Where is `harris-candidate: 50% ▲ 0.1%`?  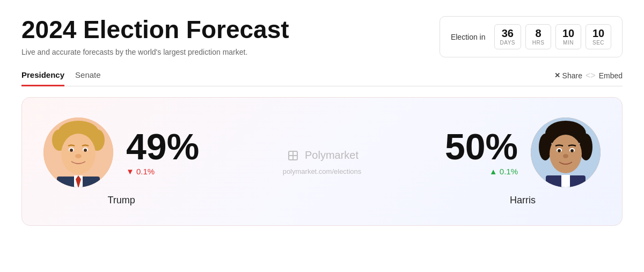 harris-candidate: 50% ▲ 0.1% is located at coordinates (523, 162).